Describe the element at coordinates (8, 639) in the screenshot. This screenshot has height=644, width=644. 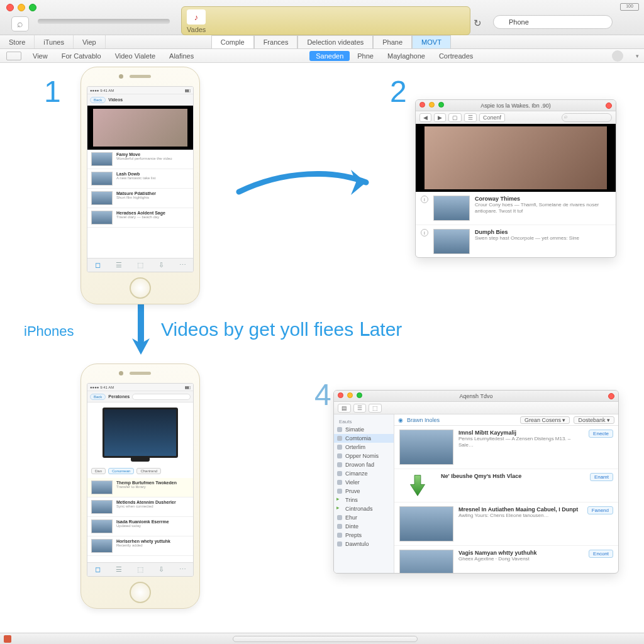
I see `status-app-icon` at that location.